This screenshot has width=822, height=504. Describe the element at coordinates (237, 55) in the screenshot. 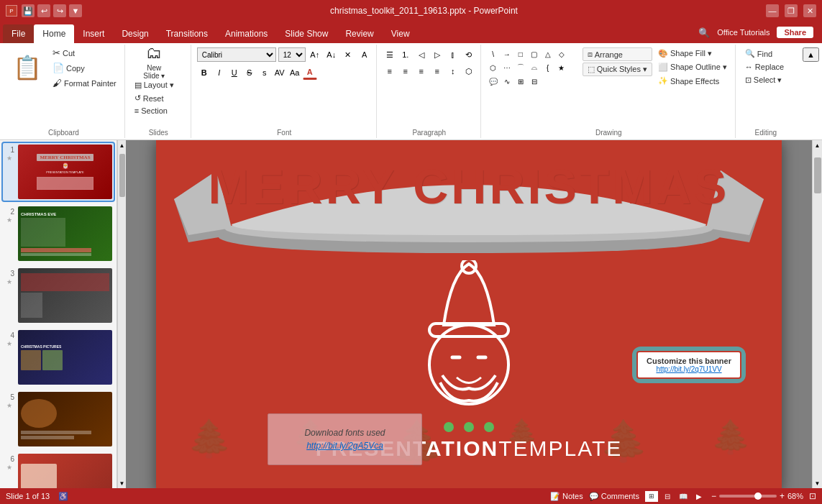

I see `font-family-select: Calibri` at that location.